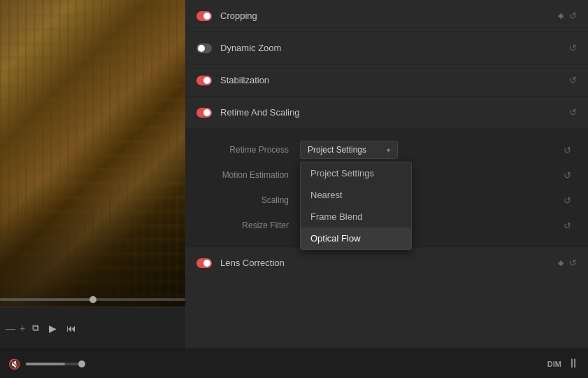  Describe the element at coordinates (387, 80) in the screenshot. I see `stabilization-section: Stabilization ↺` at that location.